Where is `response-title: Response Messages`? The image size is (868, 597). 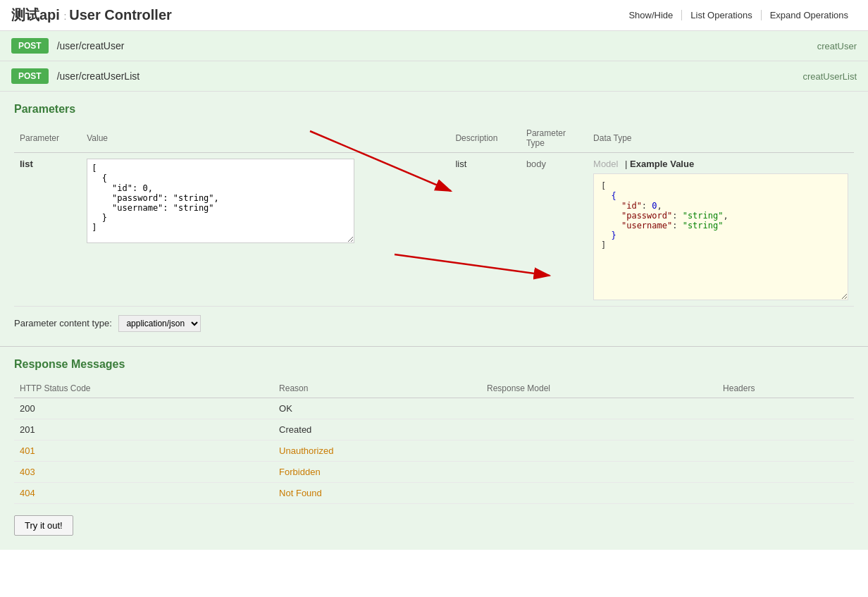 response-title: Response Messages is located at coordinates (434, 364).